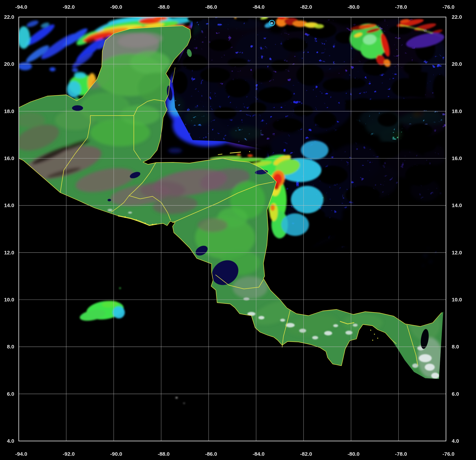 Image resolution: width=476 pixels, height=460 pixels. I want to click on lat-tick-right-7: 8.0, so click(455, 347).